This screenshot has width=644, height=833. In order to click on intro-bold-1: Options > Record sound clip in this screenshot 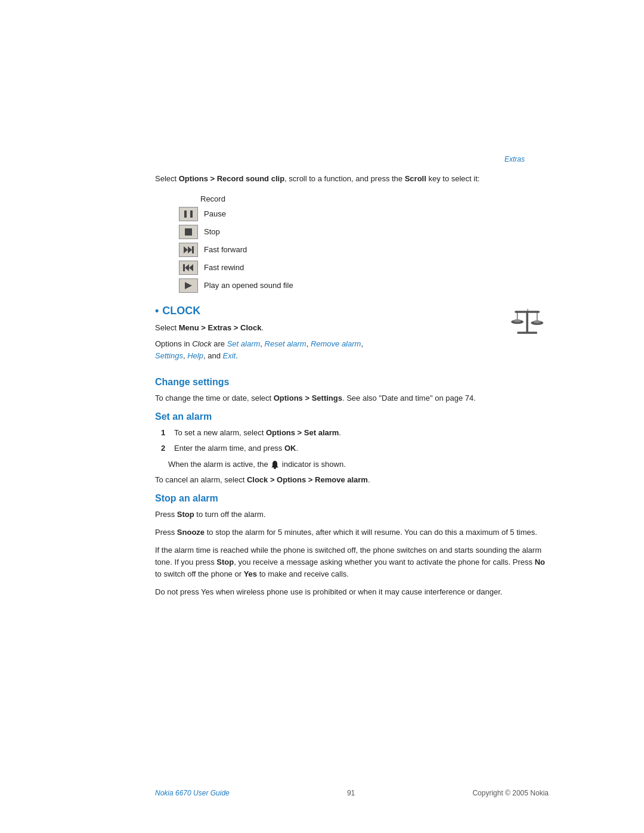, I will do `click(231, 179)`.